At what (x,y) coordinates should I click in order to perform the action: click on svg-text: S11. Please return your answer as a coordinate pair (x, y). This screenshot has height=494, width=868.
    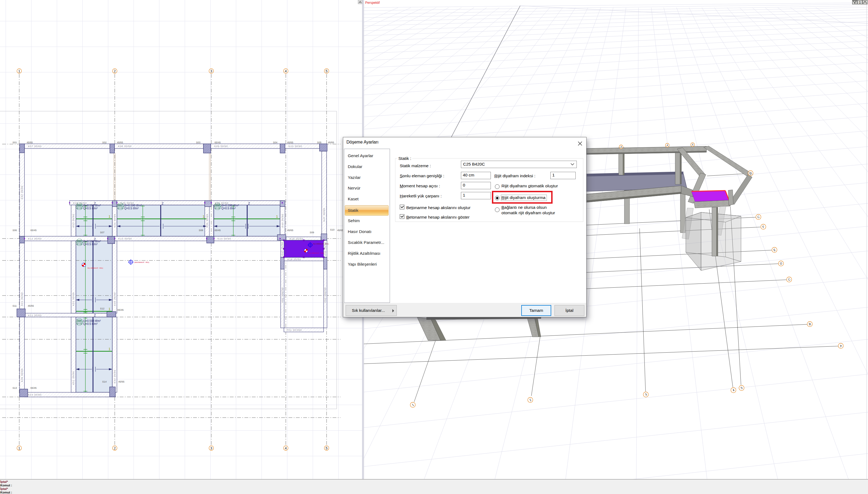
    Looking at the image, I should click on (15, 306).